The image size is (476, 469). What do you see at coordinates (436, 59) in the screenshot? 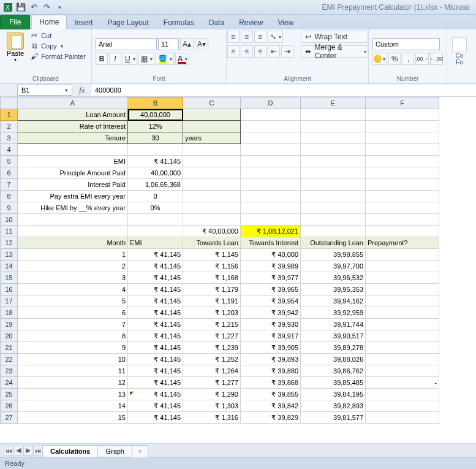
I see `decrease-decimal-icon: ←.00` at bounding box center [436, 59].